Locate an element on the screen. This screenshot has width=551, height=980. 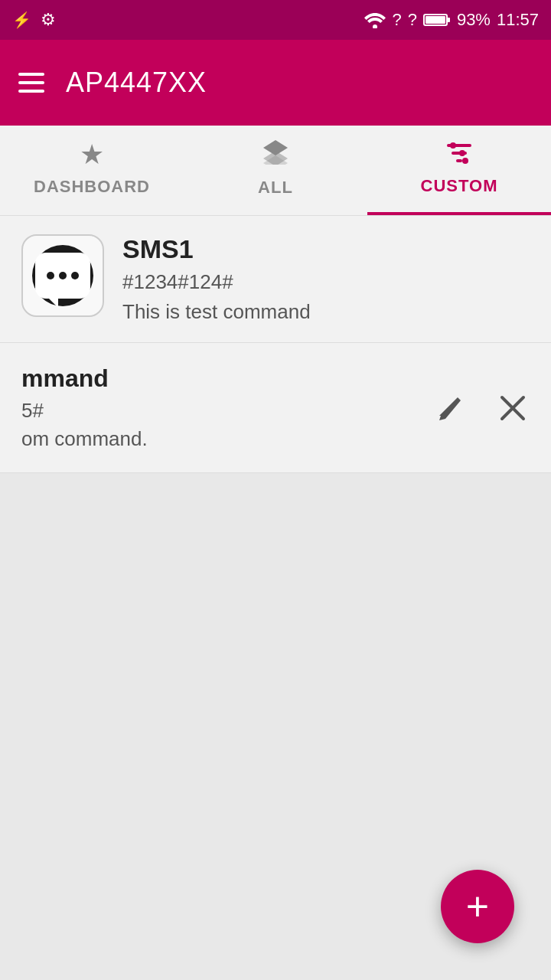
detail-card: mmand 5# om command. is located at coordinates (276, 408).